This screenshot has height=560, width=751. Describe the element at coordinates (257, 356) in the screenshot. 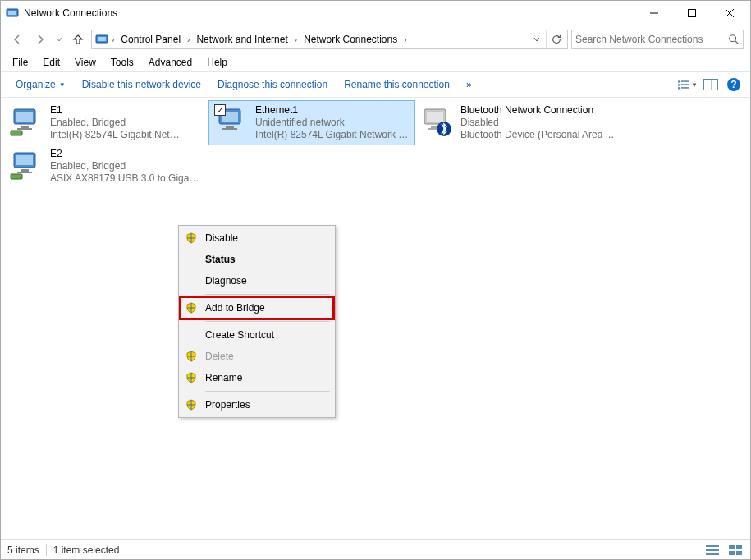

I see `ctx-delete: Delete` at that location.